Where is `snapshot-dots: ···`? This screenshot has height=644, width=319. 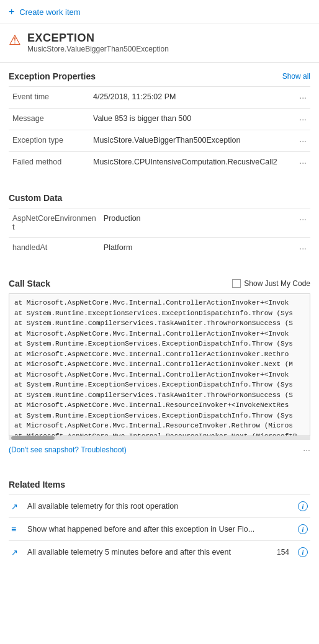 snapshot-dots: ··· is located at coordinates (307, 450).